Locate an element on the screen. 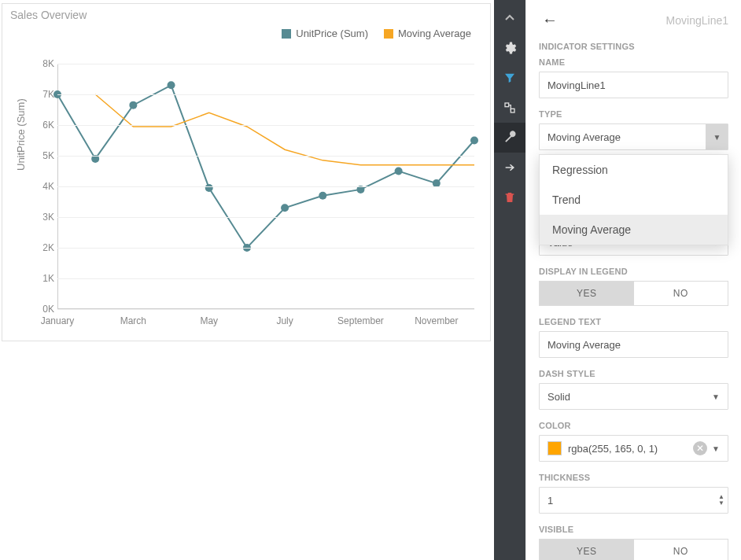  dash-style-label: DASH STYLE is located at coordinates (634, 374).